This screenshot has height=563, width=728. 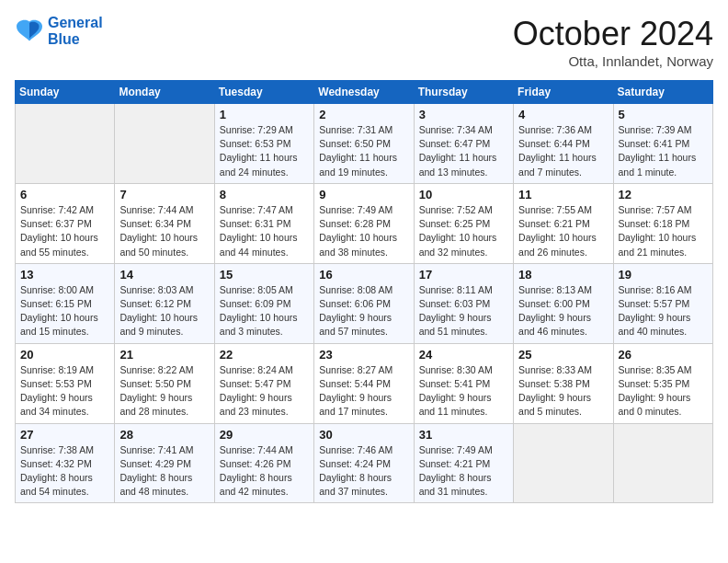 I want to click on calendar-day-cell: 4 Sunrise: 7:36 AM Sunset: 6:44 PM Dayli…, so click(x=563, y=144).